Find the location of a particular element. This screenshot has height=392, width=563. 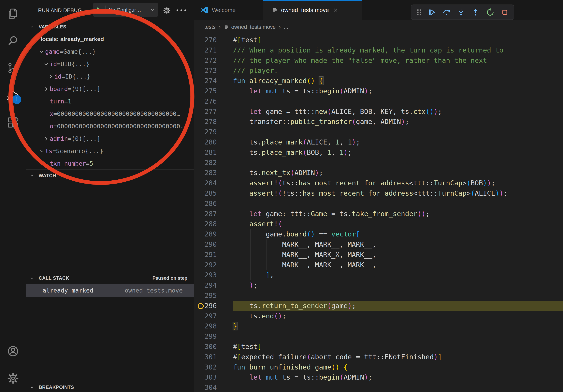

variable-row-o: o = 0000000000000000000000000000000000. is located at coordinates (110, 126).